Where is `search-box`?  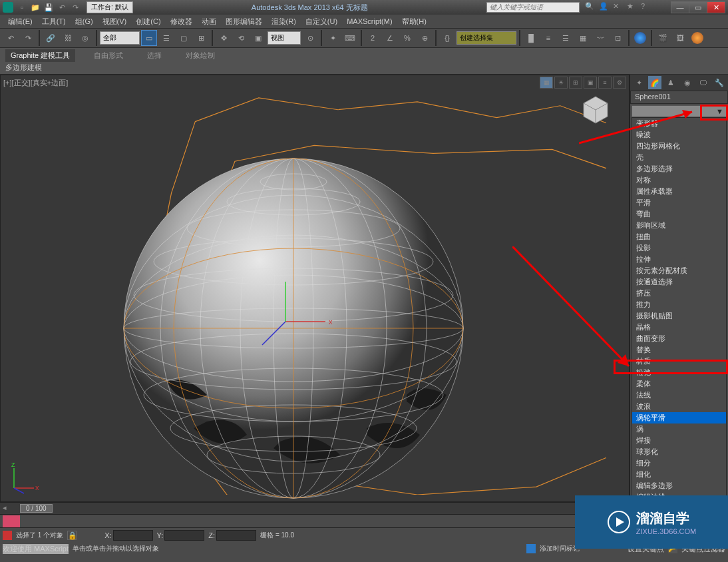
search-box is located at coordinates (533, 7).